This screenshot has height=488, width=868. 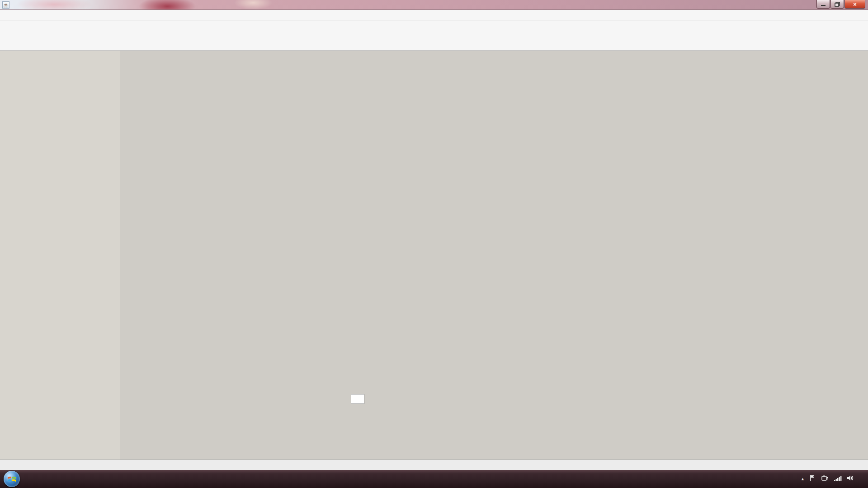 What do you see at coordinates (855, 5) in the screenshot?
I see `close-button: ×` at bounding box center [855, 5].